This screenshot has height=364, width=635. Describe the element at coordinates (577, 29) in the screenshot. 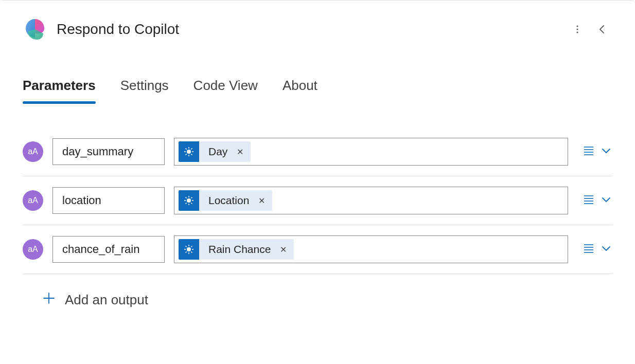

I see `vertical-dots-icon` at that location.